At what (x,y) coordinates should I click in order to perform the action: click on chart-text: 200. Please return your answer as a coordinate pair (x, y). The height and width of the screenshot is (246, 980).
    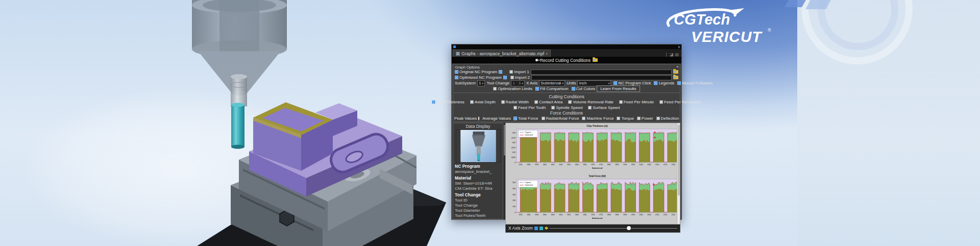
    Looking at the image, I should click on (514, 201).